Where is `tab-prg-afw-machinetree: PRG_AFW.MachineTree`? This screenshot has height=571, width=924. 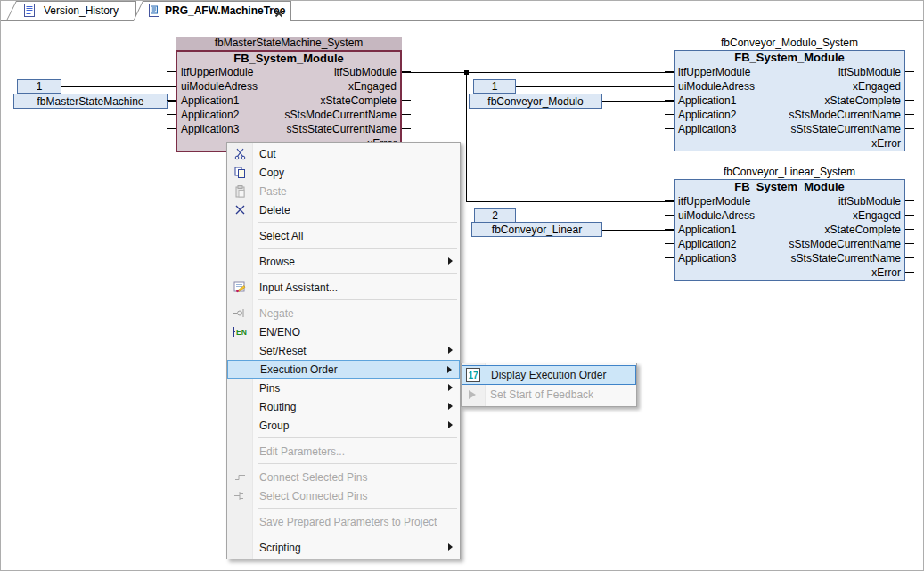 tab-prg-afw-machinetree: PRG_AFW.MachineTree is located at coordinates (212, 11).